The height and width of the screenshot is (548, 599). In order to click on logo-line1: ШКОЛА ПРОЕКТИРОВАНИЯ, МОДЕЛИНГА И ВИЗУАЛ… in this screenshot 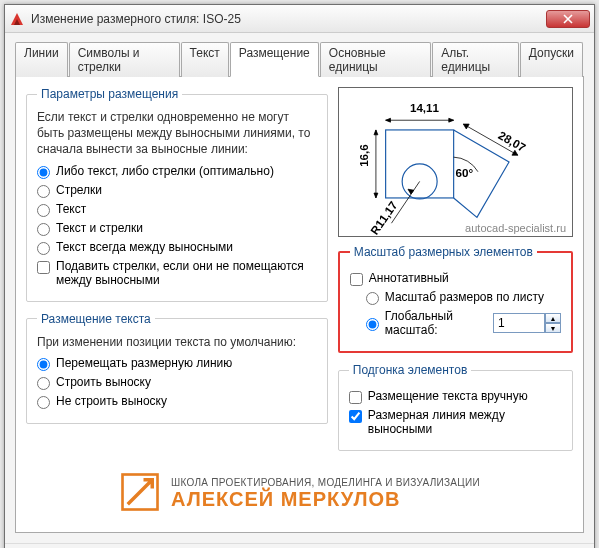, I will do `click(326, 482)`.